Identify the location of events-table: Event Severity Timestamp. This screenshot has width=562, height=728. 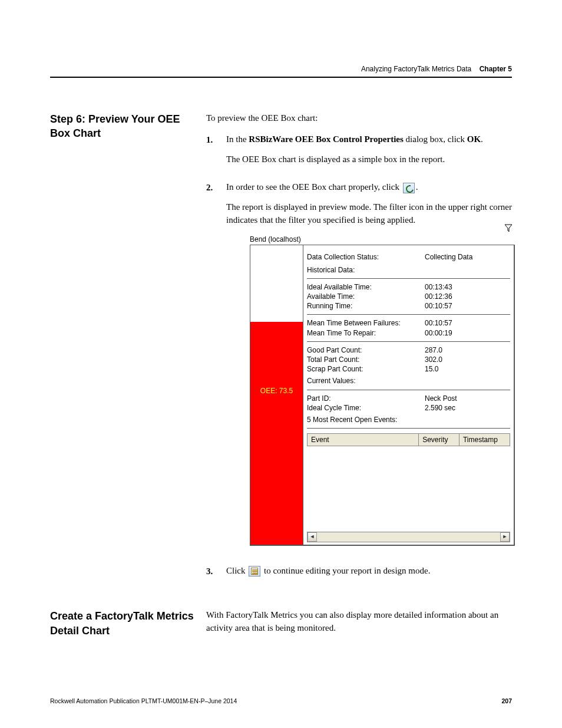
(409, 440).